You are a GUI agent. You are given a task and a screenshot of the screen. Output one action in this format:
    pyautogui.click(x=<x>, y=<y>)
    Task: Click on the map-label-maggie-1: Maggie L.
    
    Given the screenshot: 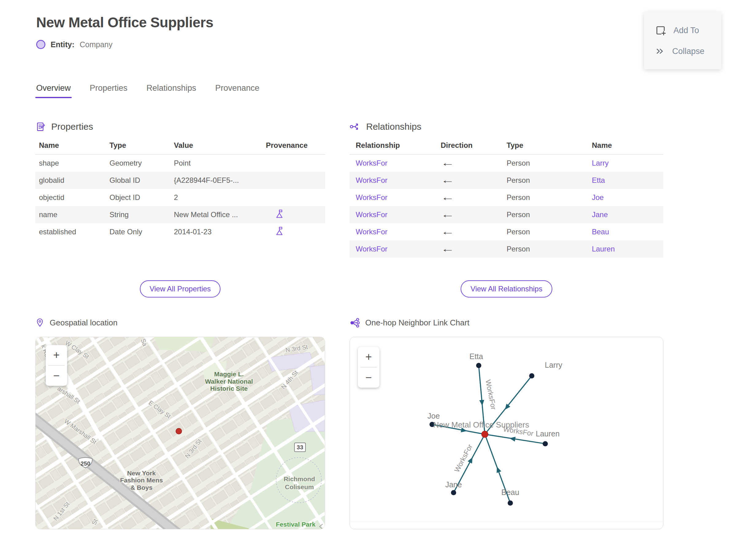 What is the action you would take?
    pyautogui.click(x=229, y=374)
    